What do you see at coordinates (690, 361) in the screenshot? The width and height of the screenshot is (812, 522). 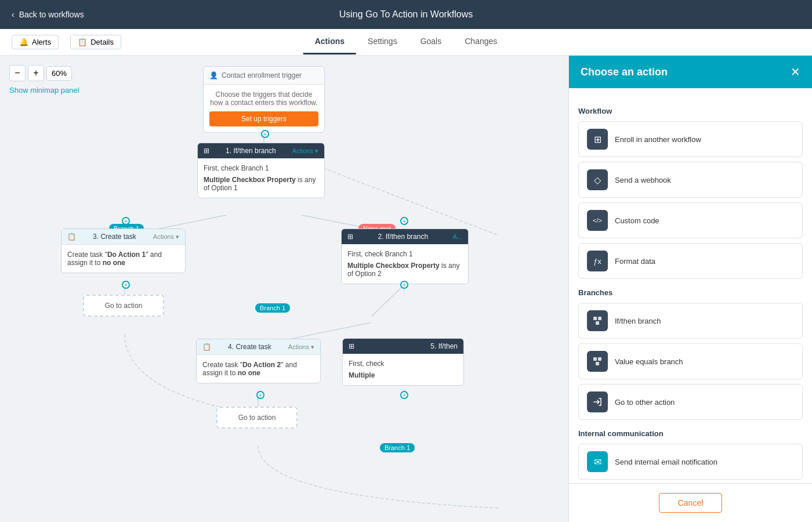 I see `action-value-branch: Value equals branch` at bounding box center [690, 361].